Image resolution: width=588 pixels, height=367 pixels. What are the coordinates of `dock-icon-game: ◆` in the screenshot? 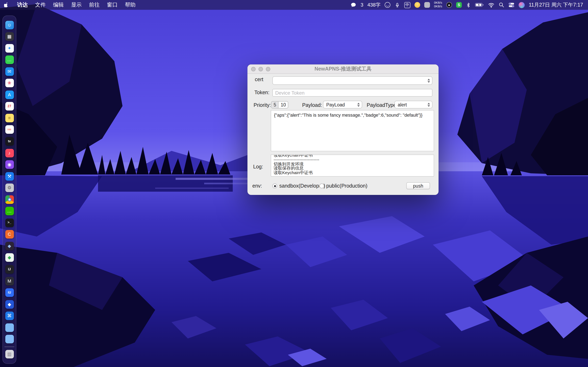 It's located at (9, 246).